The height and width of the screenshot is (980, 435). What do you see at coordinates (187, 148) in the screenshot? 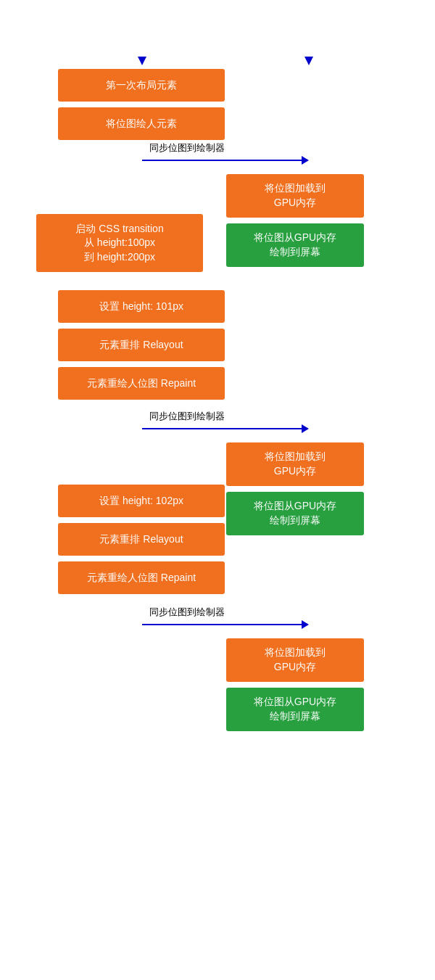
I see `arrow-label-a1: 同步位图到绘制器` at bounding box center [187, 148].